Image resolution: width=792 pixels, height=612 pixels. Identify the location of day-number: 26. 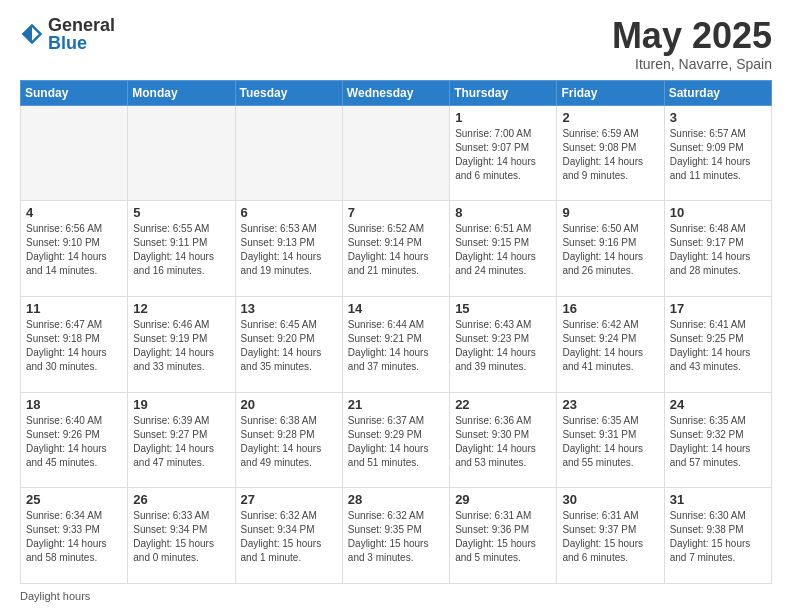
(181, 500).